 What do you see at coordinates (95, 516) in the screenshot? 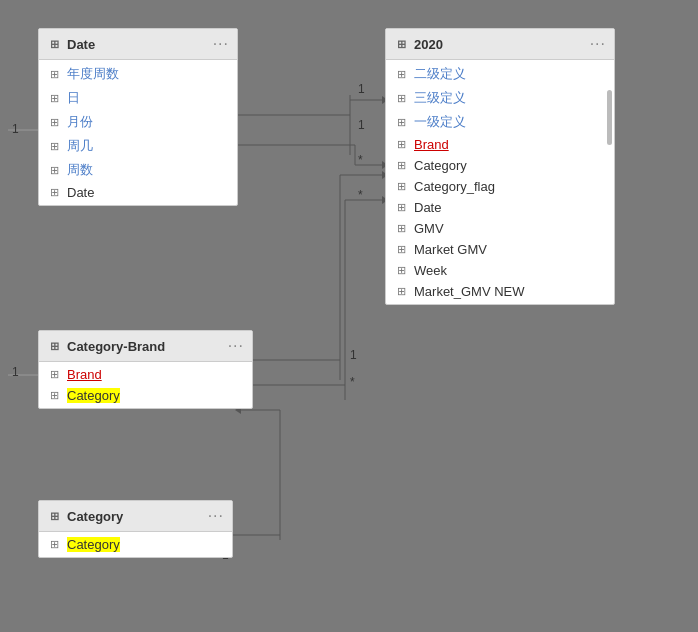
I see `category-table-title: Category` at bounding box center [95, 516].